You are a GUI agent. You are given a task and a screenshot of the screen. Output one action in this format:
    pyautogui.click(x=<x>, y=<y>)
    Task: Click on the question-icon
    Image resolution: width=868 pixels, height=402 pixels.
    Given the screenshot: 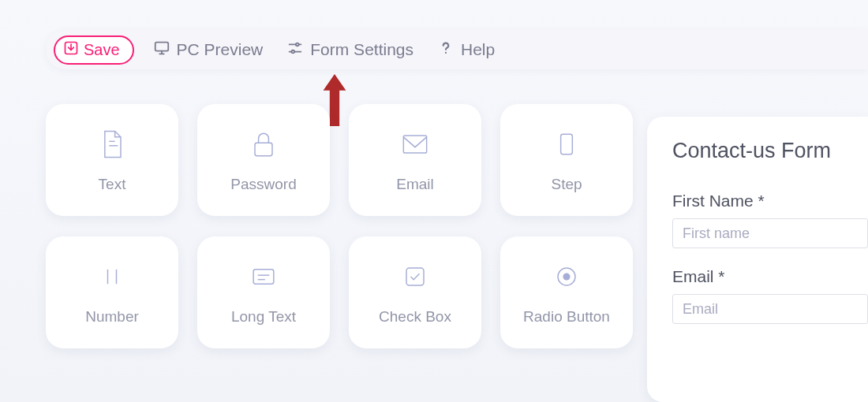 What is the action you would take?
    pyautogui.click(x=446, y=50)
    